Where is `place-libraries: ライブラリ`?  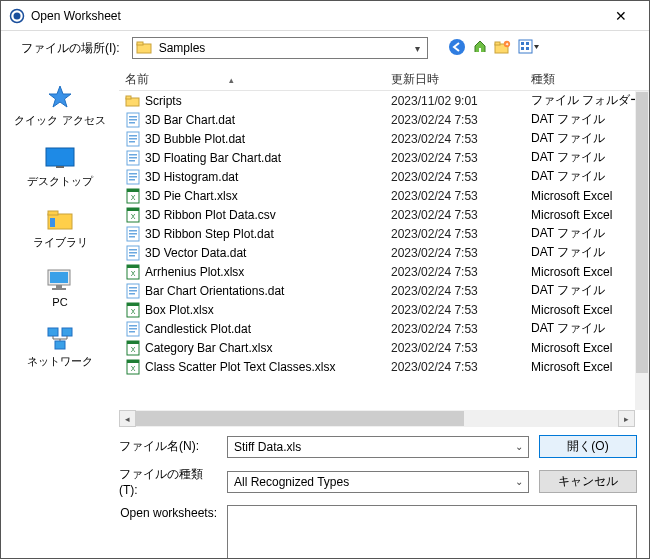 place-libraries: ライブラリ is located at coordinates (60, 228).